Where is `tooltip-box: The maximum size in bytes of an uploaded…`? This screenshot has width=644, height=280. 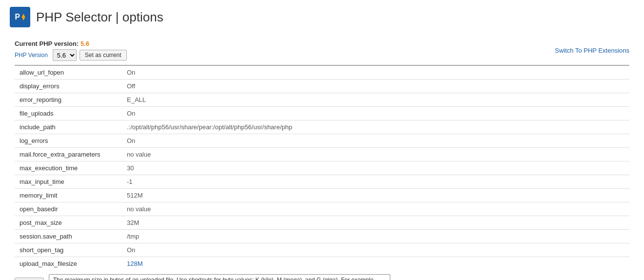 tooltip-box: The maximum size in bytes of an uploaded… is located at coordinates (220, 277).